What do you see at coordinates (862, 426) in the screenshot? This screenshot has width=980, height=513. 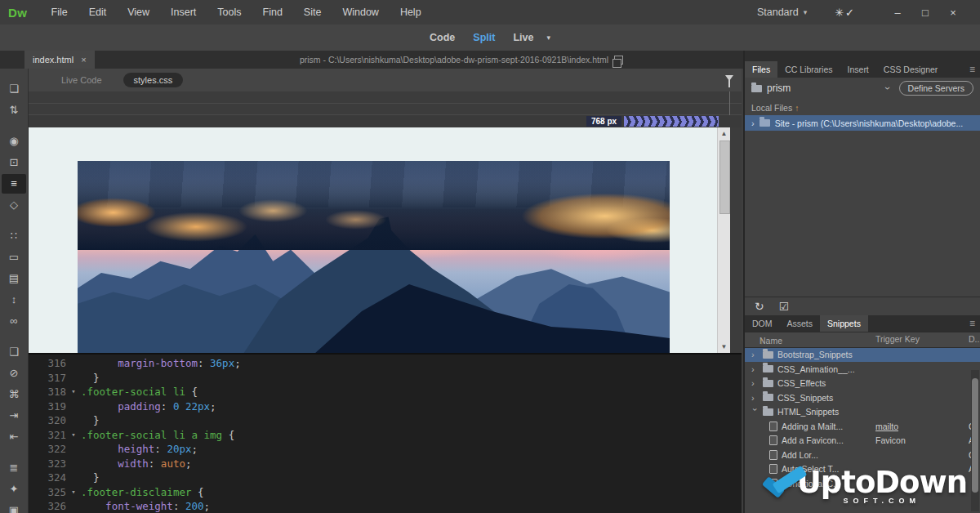 I see `snippet-file-row: Adding a Mailt...mailtoC` at bounding box center [862, 426].